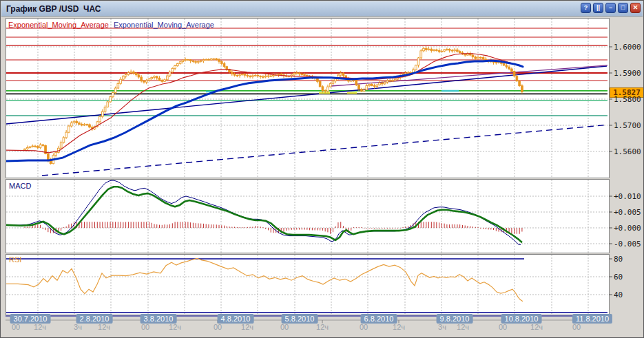 The width and height of the screenshot is (644, 338). Describe the element at coordinates (627, 229) in the screenshot. I see `macd-axis-label: +0.000` at that location.